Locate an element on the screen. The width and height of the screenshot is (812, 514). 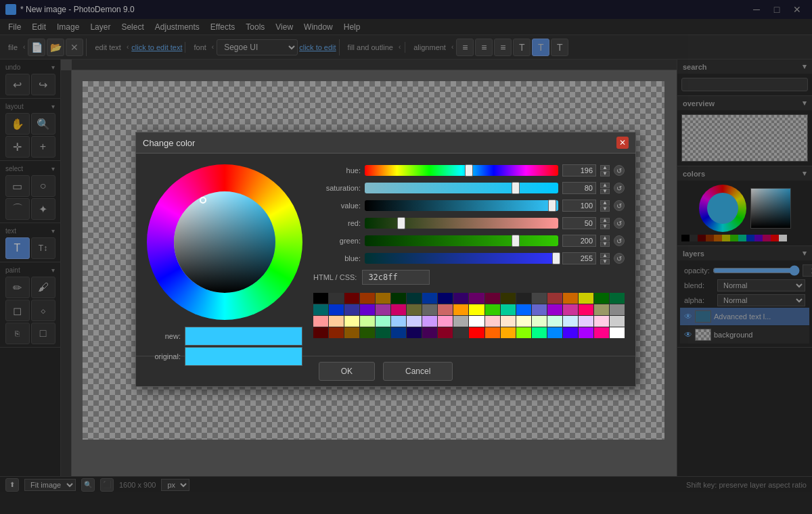
menu-help: Help is located at coordinates (352, 27).